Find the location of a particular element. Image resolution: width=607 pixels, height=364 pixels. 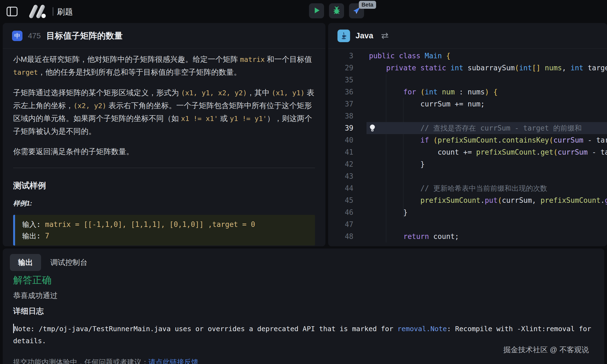

problem-paragraphs: 小M最近在研究矩阵，他对矩阵中的子矩阵很感兴趣。给定一个矩阵 matrix 和一… is located at coordinates (164, 106).